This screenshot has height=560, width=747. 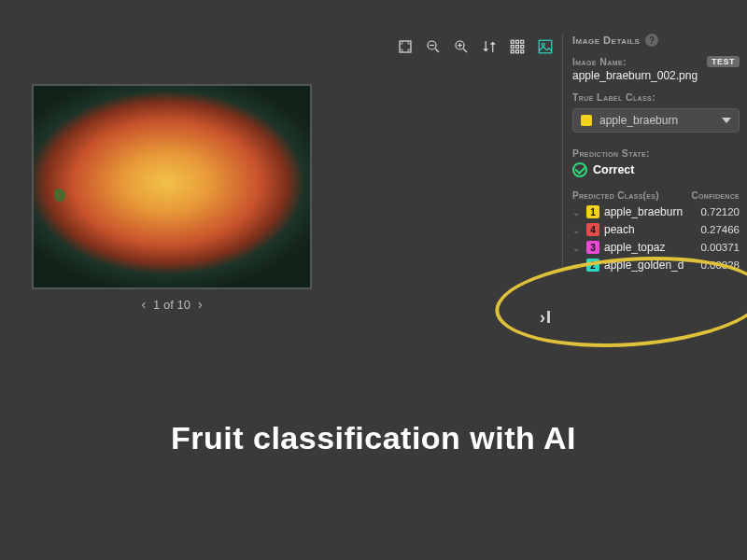 I want to click on rank-badge: 3, so click(x=593, y=247).